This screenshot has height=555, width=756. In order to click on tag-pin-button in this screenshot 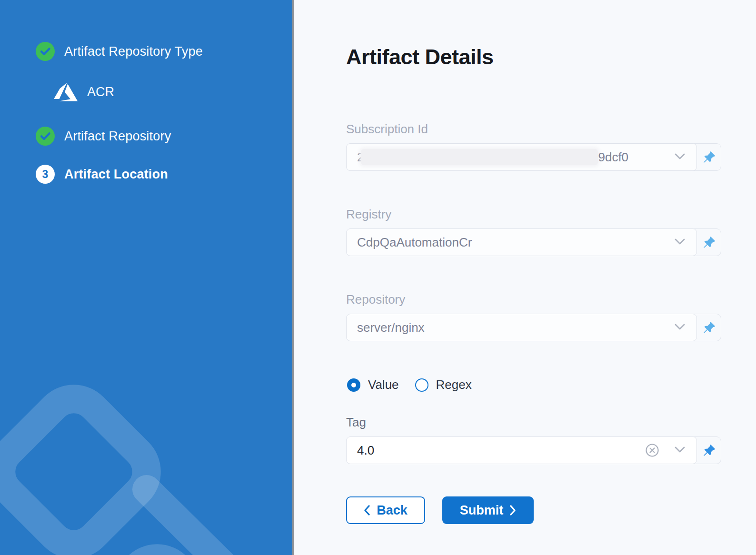, I will do `click(709, 450)`.